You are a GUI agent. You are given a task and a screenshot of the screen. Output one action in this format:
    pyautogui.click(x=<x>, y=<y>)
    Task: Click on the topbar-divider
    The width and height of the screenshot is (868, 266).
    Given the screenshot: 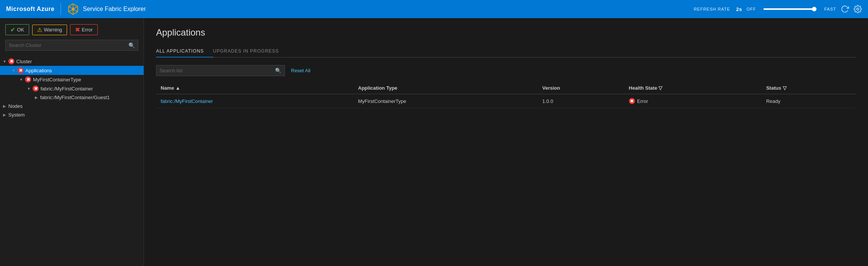 What is the action you would take?
    pyautogui.click(x=61, y=9)
    